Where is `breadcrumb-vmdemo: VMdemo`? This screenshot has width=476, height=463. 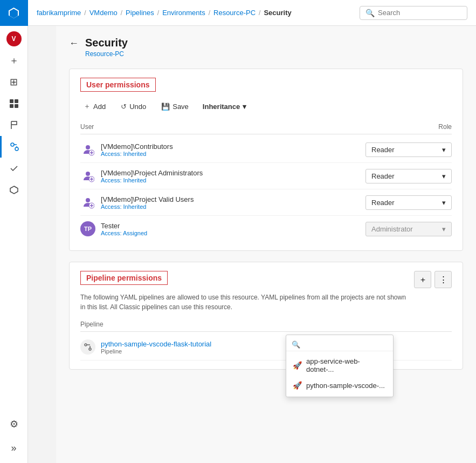
breadcrumb-vmdemo: VMdemo is located at coordinates (104, 13).